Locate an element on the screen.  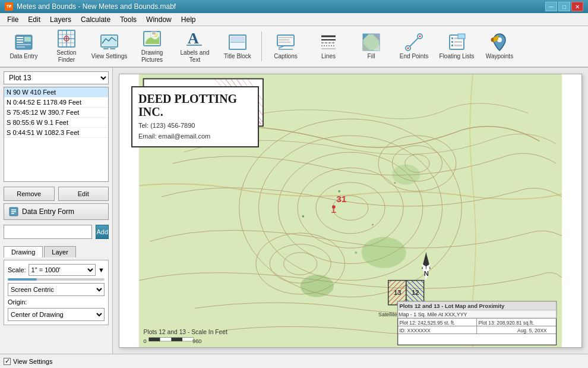
form-icon is located at coordinates (14, 212).